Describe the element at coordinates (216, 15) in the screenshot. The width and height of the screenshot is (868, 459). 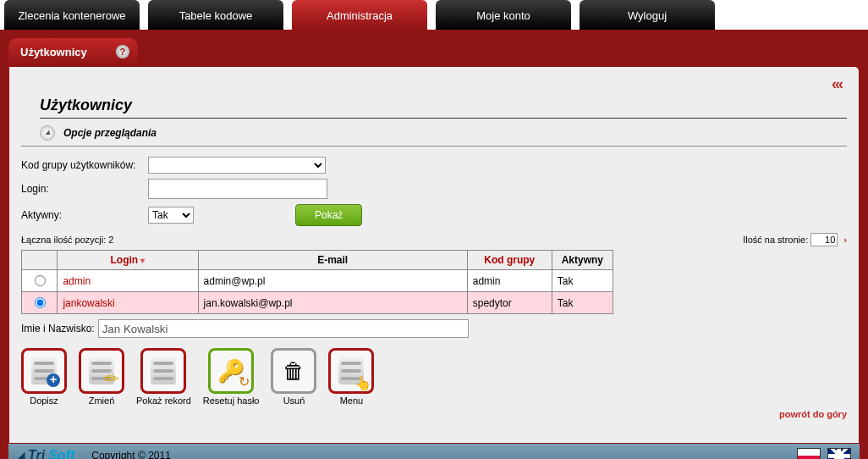
I see `tab-codes: Tabele kodowe` at that location.